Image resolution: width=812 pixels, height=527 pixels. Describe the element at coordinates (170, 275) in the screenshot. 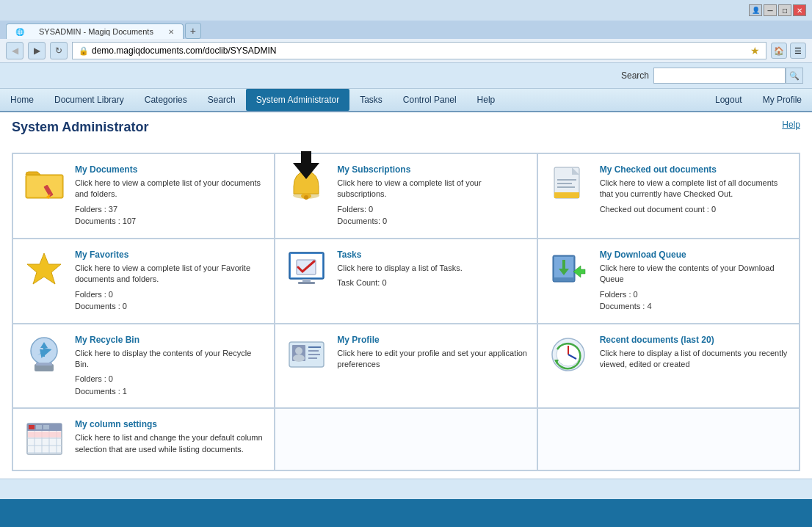

I see `cell-desc-my-favorites: Click here to view a complete list of yo…` at that location.